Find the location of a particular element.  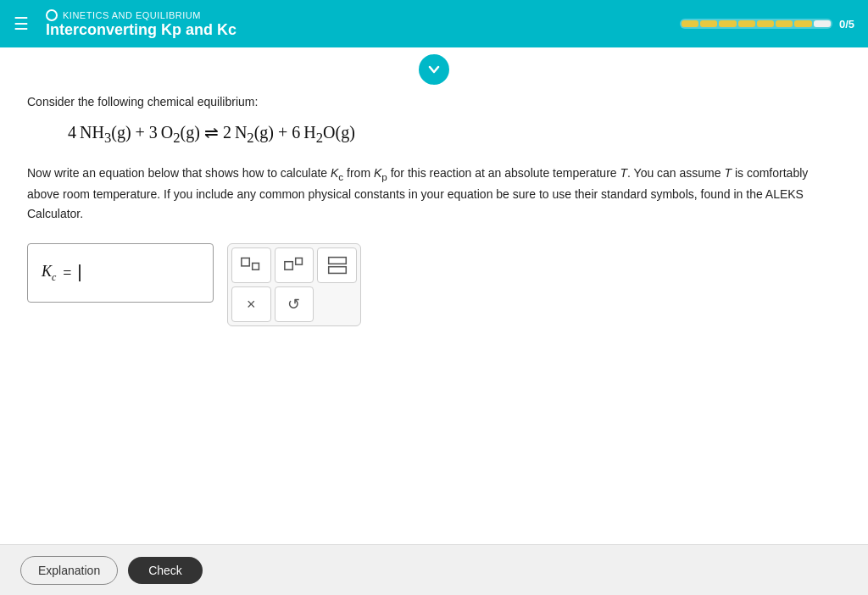

header-title: Interconverting Kp and Kc is located at coordinates (141, 31).